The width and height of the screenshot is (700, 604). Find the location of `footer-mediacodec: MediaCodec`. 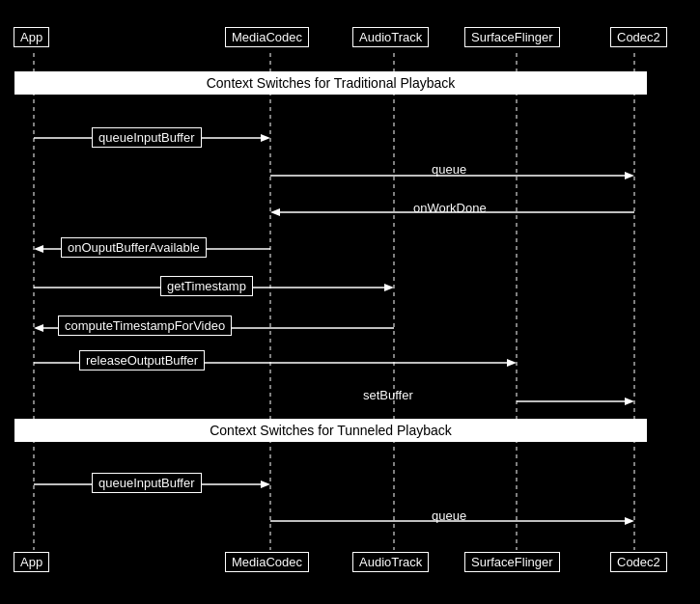

footer-mediacodec: MediaCodec is located at coordinates (266, 562).